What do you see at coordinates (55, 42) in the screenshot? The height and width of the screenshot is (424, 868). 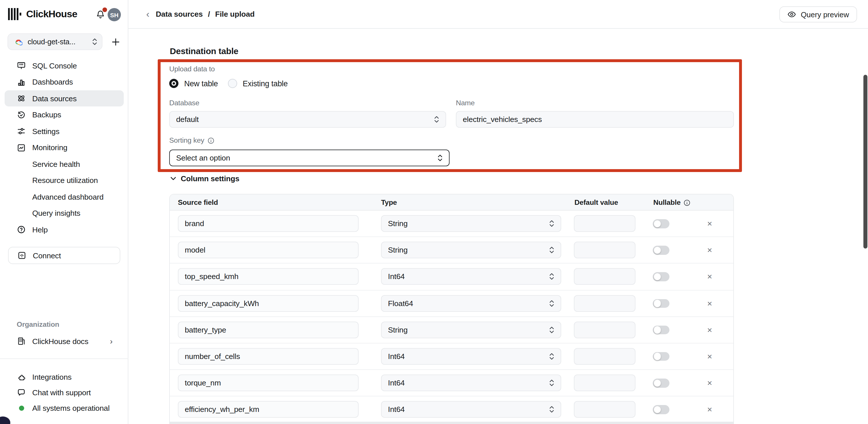 I see `service-selector: cloud-get-sta...` at bounding box center [55, 42].